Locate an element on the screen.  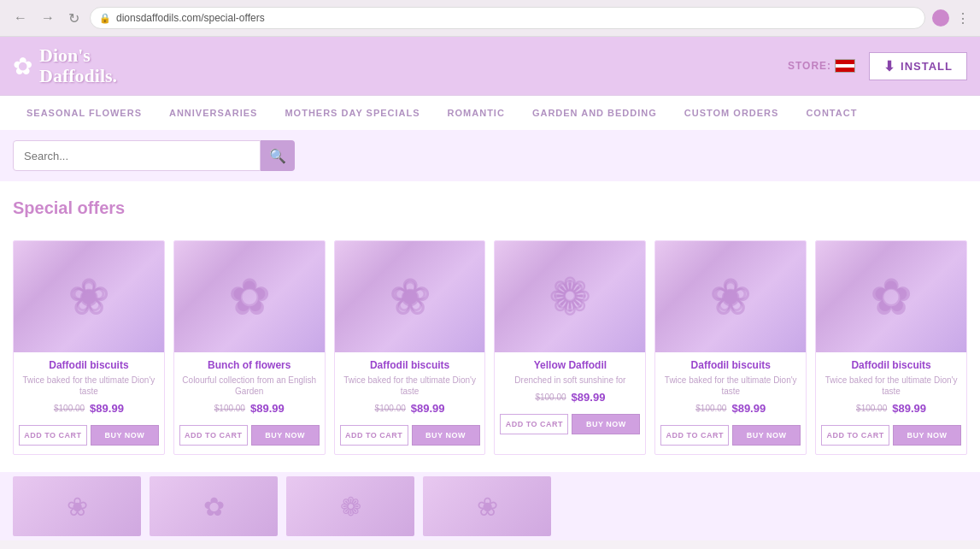
site-nav: Seasonal Flowers Anniversaries Mothers D… is located at coordinates (490, 113).